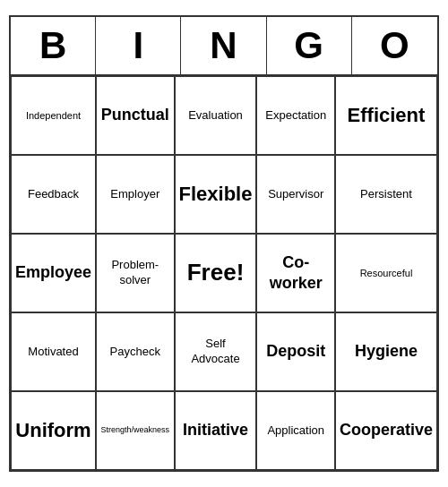 This screenshot has width=448, height=487. Describe the element at coordinates (135, 115) in the screenshot. I see `bingo-cell-1: Punctual` at that location.